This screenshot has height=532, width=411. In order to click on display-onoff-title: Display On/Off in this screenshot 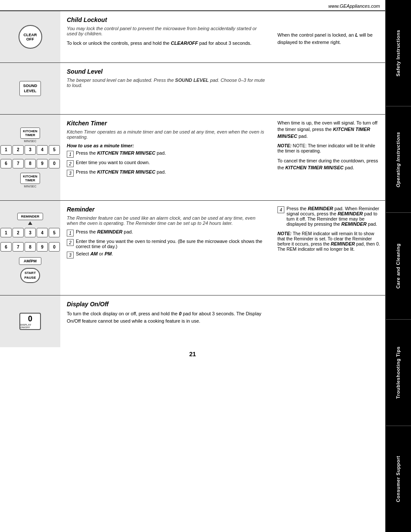, I will do `click(167, 304)`.